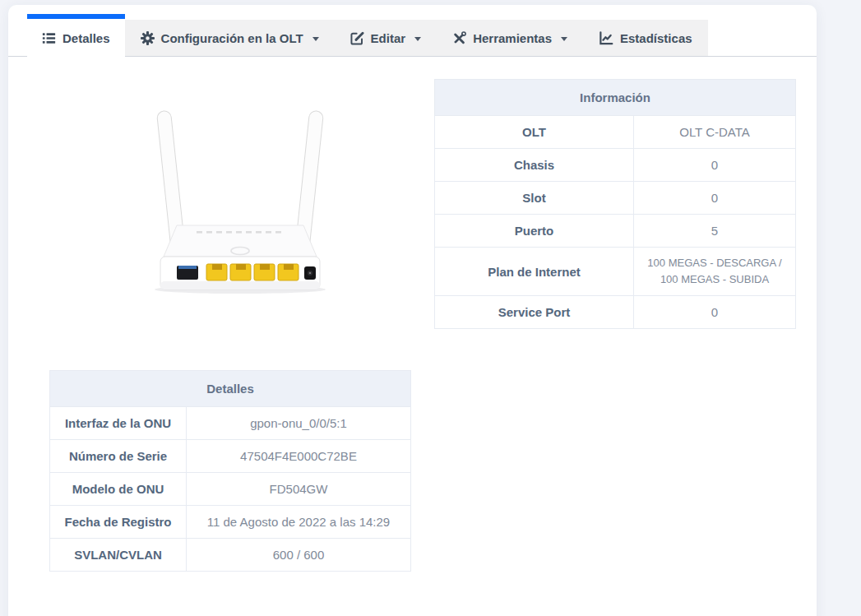  I want to click on table-row: Chasis 0, so click(615, 165).